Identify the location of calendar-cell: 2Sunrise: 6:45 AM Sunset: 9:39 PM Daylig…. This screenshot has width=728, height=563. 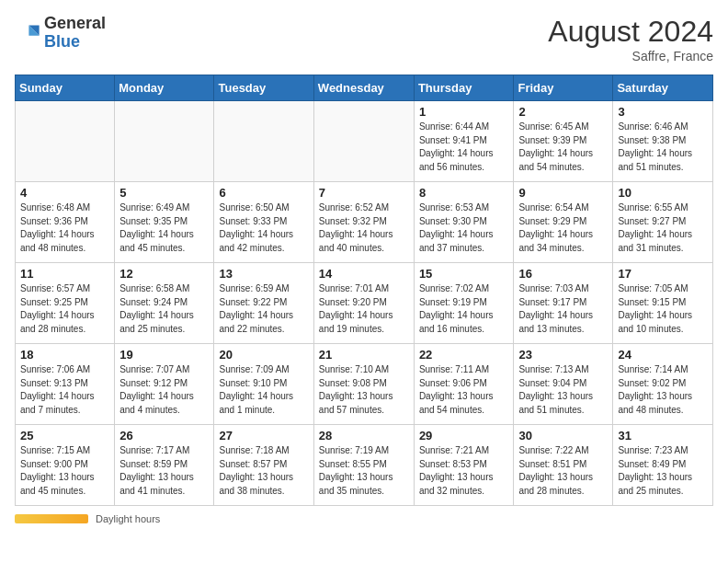
(563, 142).